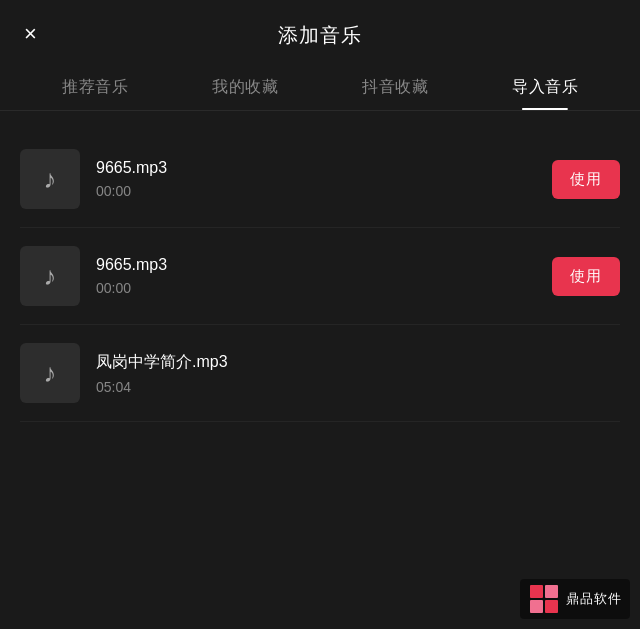 The height and width of the screenshot is (629, 640). I want to click on music-info-3: 凤岗中学简介.mp3 05:04, so click(358, 374).